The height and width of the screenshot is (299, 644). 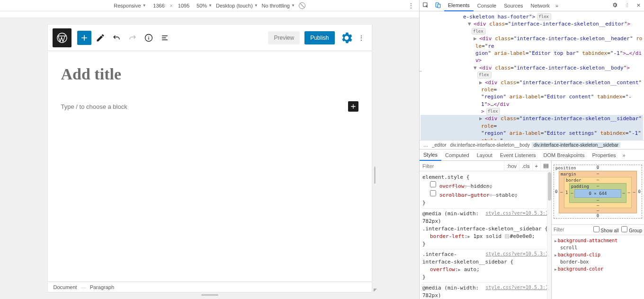 I want to click on box-model-pane: position 0 0 0 0 margin – – – – border, so click(x=598, y=230).